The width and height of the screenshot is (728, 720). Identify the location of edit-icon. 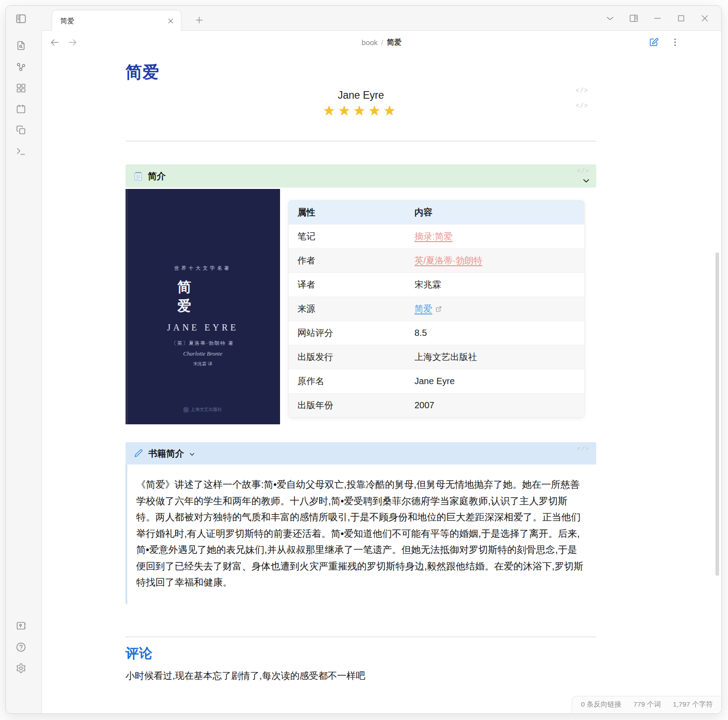
(654, 42).